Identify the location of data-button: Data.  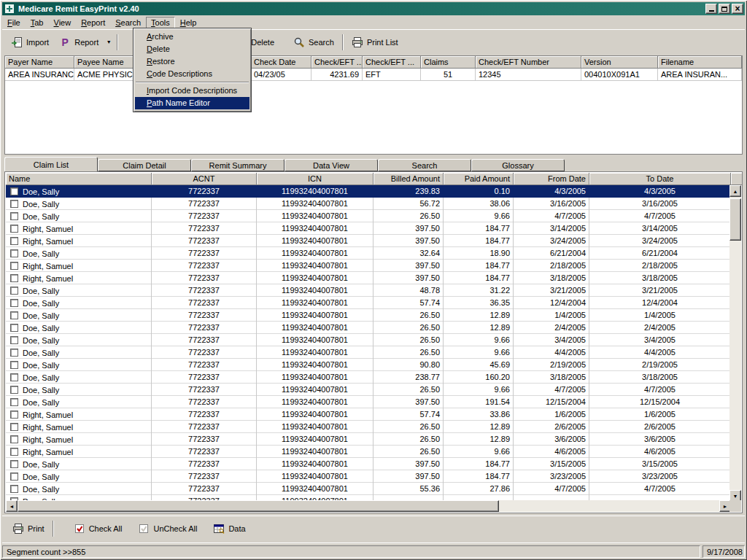
(229, 529).